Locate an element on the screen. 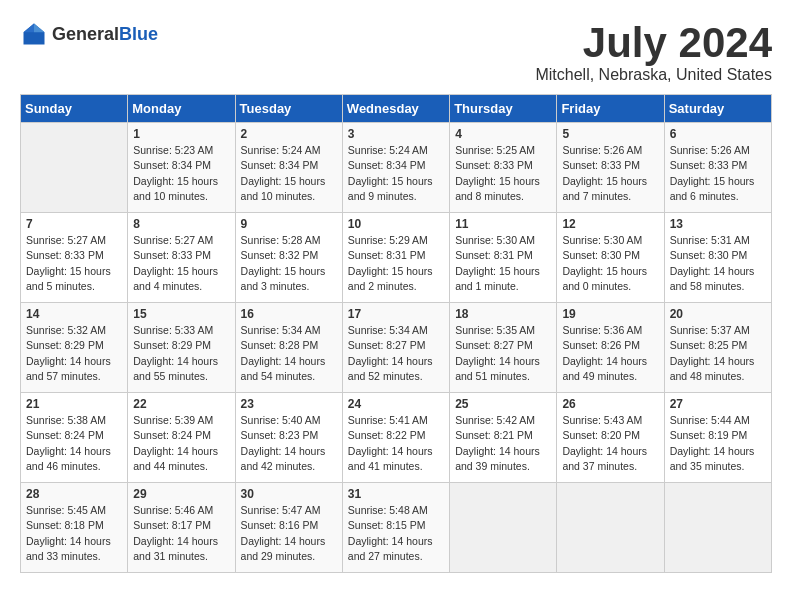 The width and height of the screenshot is (792, 612). day-number: 27 is located at coordinates (718, 404).